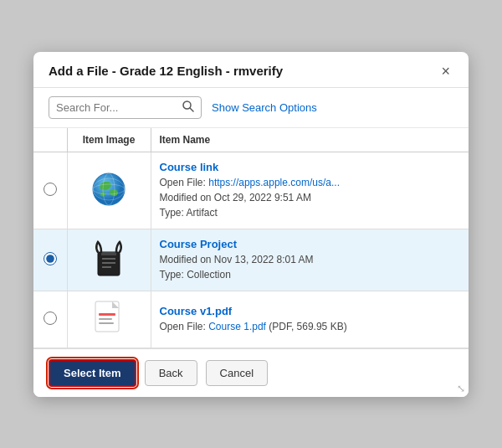 The height and width of the screenshot is (448, 502). What do you see at coordinates (310, 319) in the screenshot?
I see `row-name-cell: Course v1.pdfOpen File: Course 1.pdf (PD…` at bounding box center [310, 319].